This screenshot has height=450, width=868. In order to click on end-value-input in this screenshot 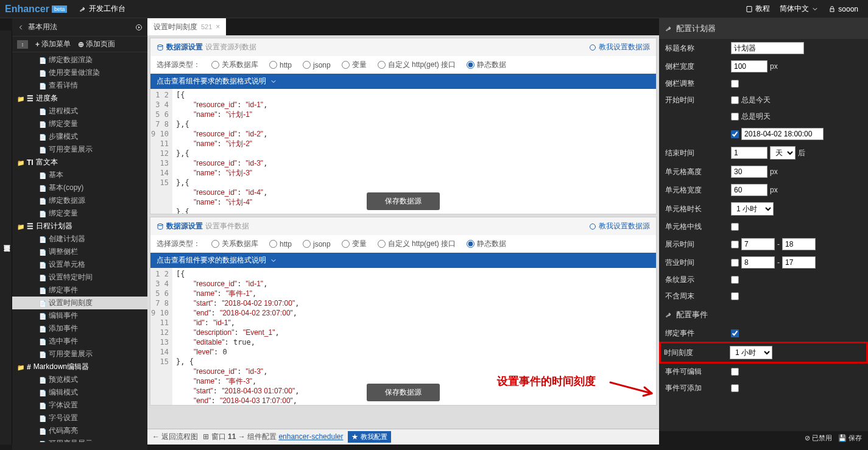, I will do `click(749, 153)`.